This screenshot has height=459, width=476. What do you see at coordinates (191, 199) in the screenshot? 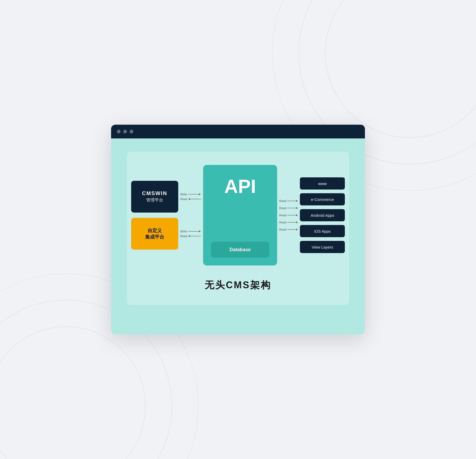
I see `cmswin-read-arrow: Read` at bounding box center [191, 199].